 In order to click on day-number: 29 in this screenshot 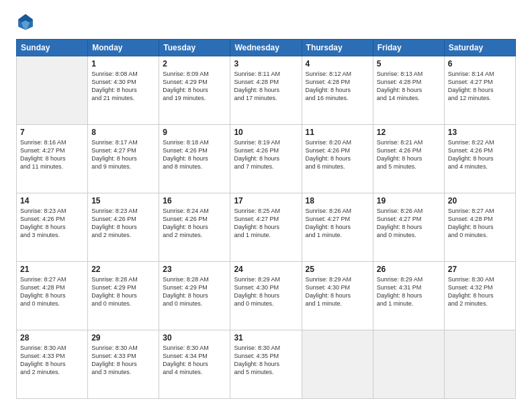, I will do `click(124, 338)`.